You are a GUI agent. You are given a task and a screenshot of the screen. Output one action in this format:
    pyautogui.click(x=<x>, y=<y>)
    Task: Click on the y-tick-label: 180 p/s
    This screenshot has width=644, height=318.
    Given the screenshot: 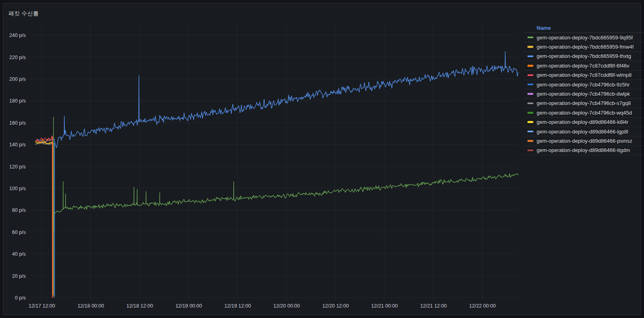 What is the action you would take?
    pyautogui.click(x=13, y=101)
    